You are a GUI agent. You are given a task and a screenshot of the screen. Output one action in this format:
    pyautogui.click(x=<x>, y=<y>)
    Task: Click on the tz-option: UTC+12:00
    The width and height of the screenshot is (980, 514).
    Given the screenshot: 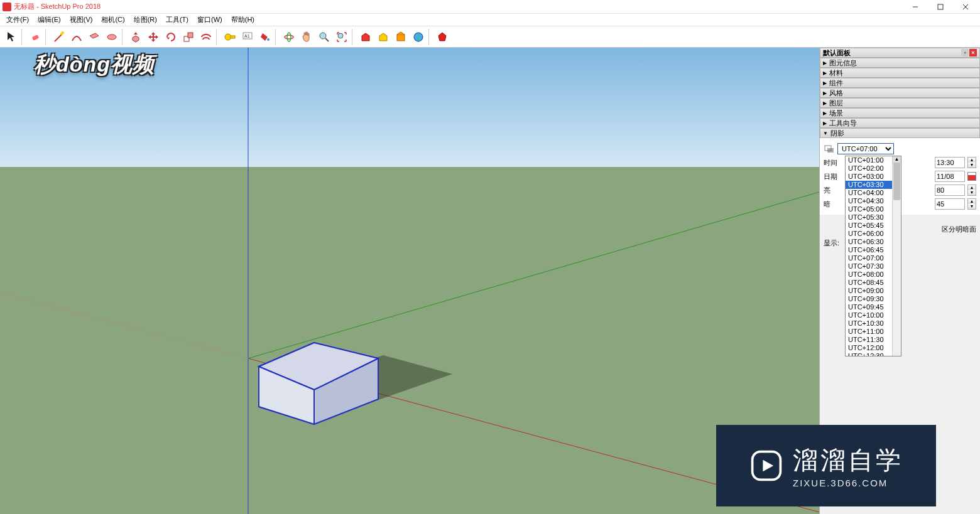 What is the action you would take?
    pyautogui.click(x=869, y=348)
    